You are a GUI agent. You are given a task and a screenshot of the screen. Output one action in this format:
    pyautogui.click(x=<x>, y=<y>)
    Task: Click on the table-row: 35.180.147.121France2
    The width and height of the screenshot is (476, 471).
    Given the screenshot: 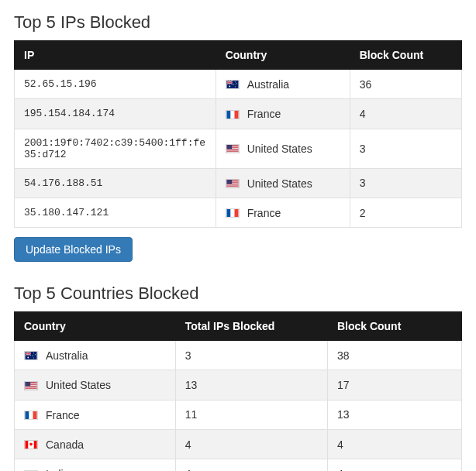 What is the action you would take?
    pyautogui.click(x=239, y=212)
    